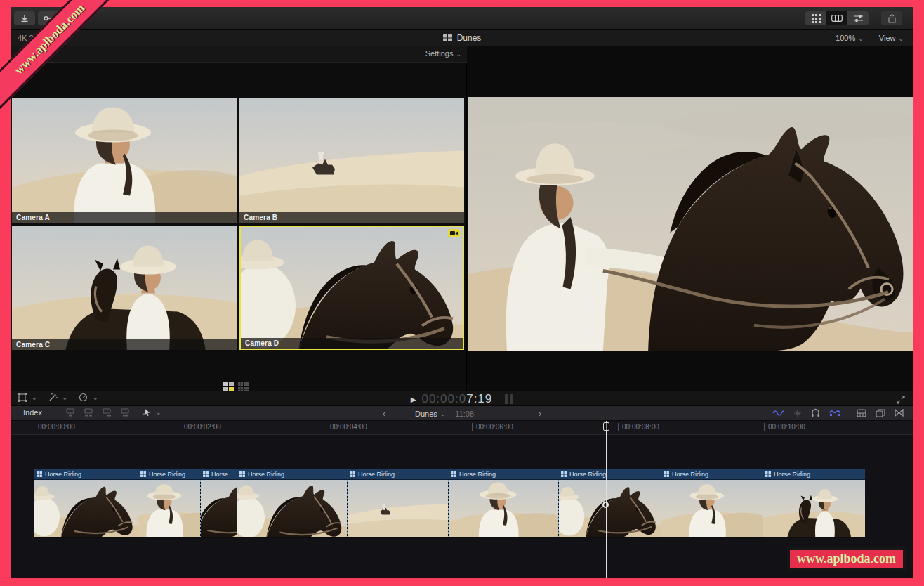 This screenshot has height=586, width=924. I want to click on playhead-line, so click(607, 499).